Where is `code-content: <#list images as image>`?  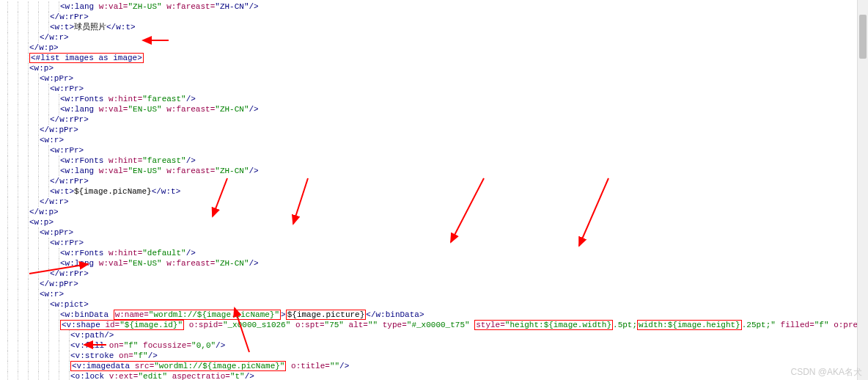 code-content: <#list images as image> is located at coordinates (87, 58).